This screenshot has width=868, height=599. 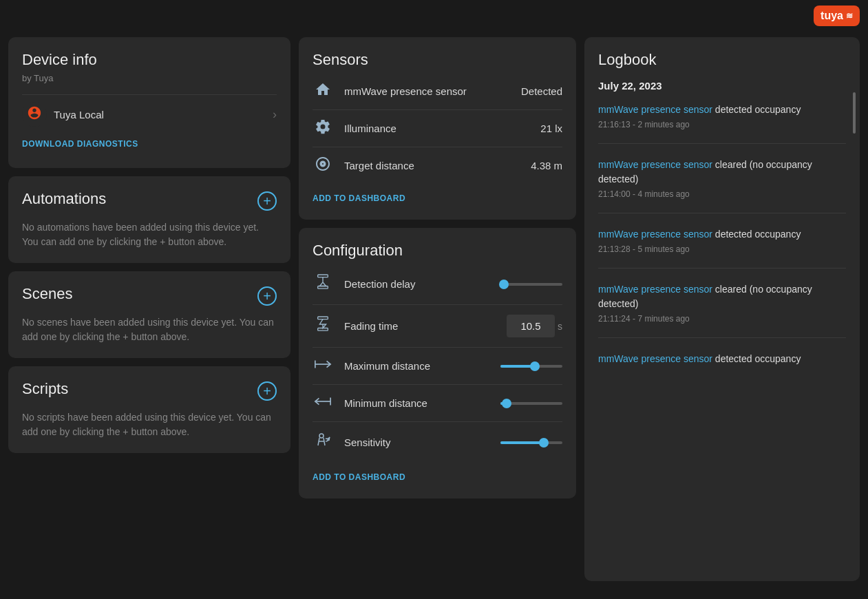 I want to click on min-distance-slider-fill, so click(x=504, y=403).